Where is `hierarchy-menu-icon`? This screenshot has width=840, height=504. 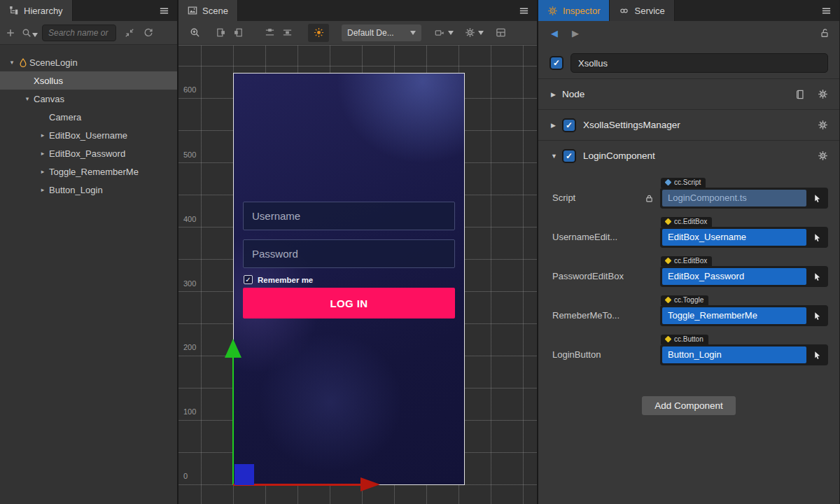
hierarchy-menu-icon is located at coordinates (164, 11).